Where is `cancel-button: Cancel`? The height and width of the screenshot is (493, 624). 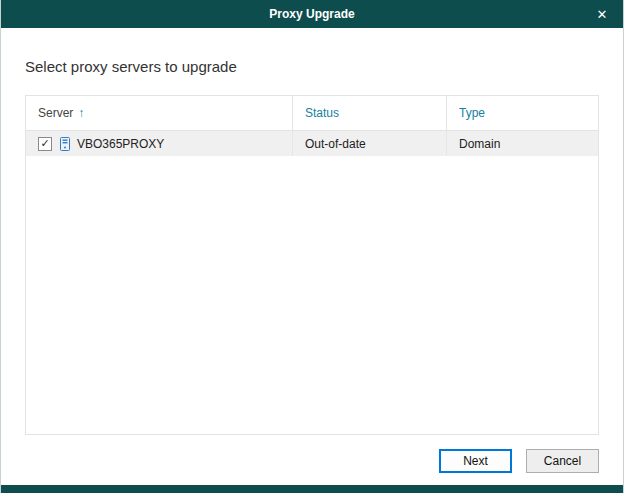 cancel-button: Cancel is located at coordinates (562, 461).